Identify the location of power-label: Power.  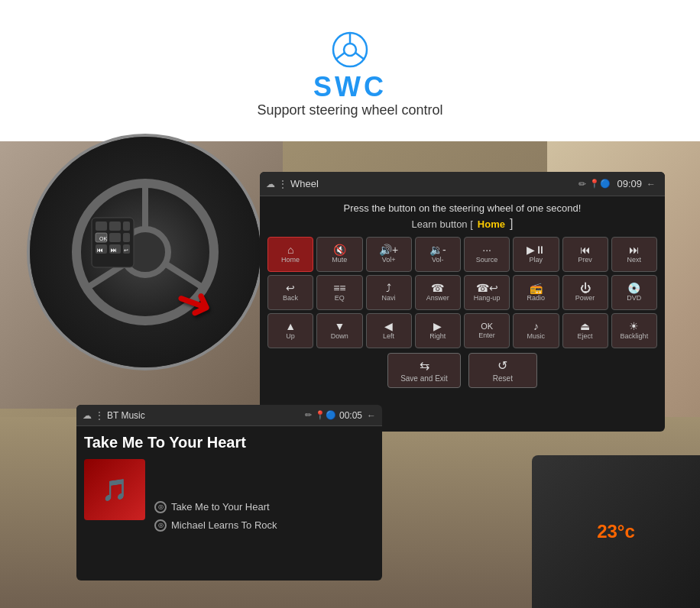
(585, 299).